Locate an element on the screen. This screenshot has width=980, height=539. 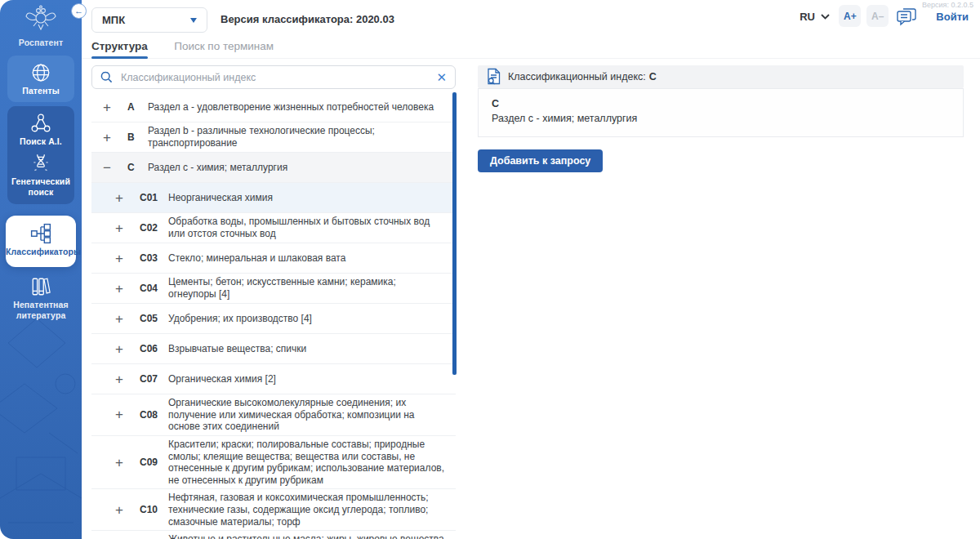
tree-row: +C08Органические высокомолекулярные соед… is located at coordinates (274, 415).